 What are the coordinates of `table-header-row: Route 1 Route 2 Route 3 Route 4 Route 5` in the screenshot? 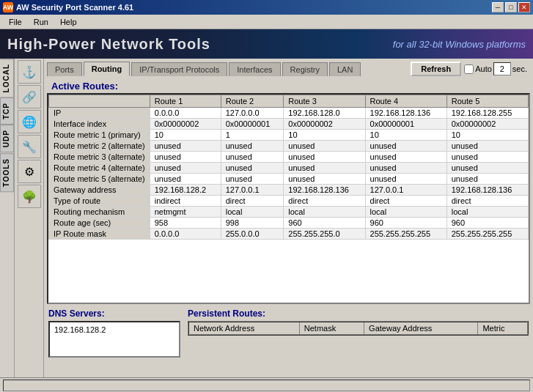 It's located at (289, 101).